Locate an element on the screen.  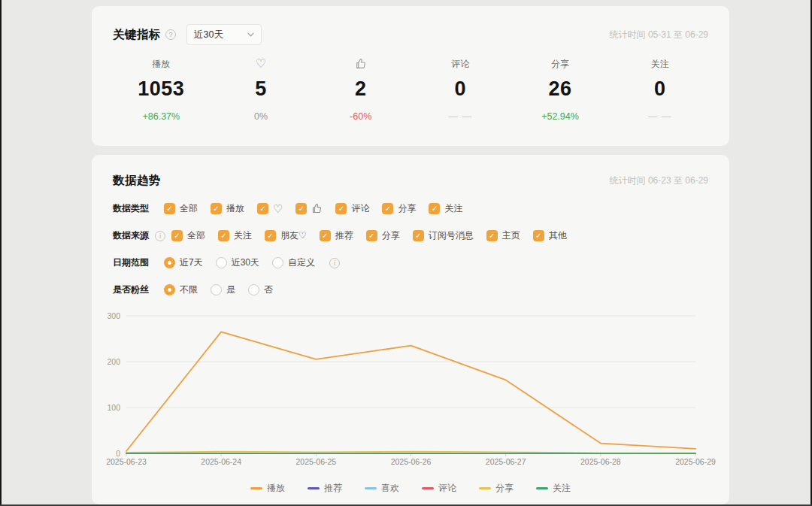
radio-fans-unlimited: 不限 is located at coordinates (180, 290).